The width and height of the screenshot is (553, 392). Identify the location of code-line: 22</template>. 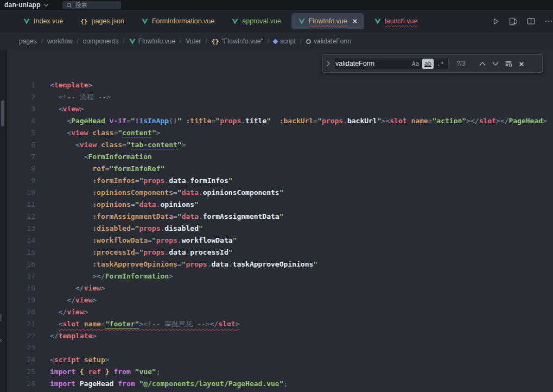
(277, 336).